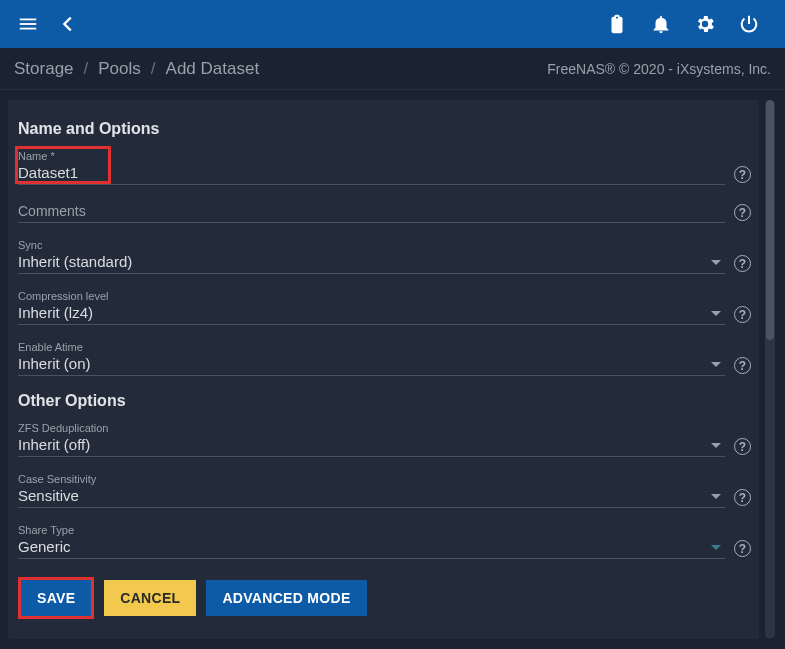 The height and width of the screenshot is (649, 785). What do you see at coordinates (56, 598) in the screenshot?
I see `highlight-save: SAVE` at bounding box center [56, 598].